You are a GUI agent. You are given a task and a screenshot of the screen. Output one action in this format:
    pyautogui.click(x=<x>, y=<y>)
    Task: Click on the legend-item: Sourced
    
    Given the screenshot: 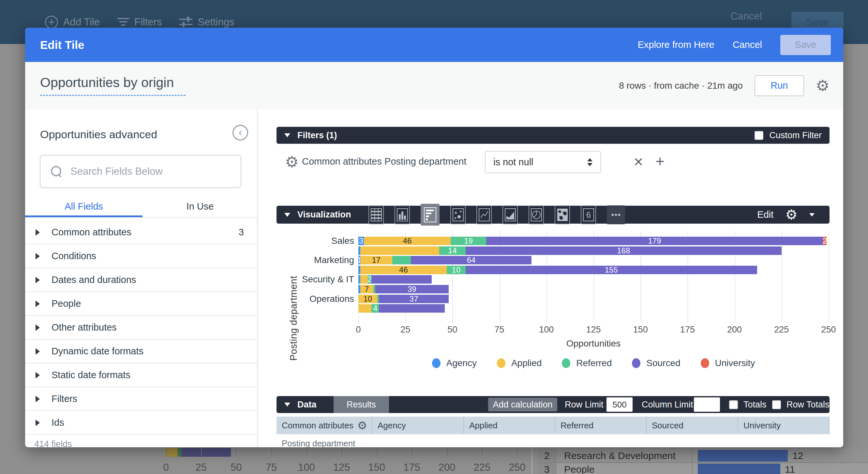 What is the action you would take?
    pyautogui.click(x=656, y=363)
    